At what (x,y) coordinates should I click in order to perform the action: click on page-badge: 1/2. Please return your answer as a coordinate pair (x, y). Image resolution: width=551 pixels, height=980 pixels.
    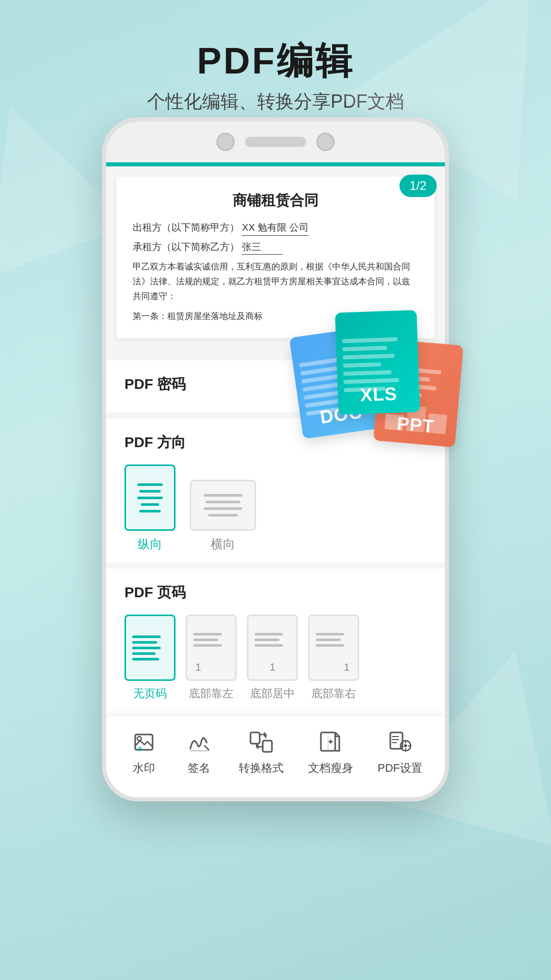
    Looking at the image, I should click on (418, 186).